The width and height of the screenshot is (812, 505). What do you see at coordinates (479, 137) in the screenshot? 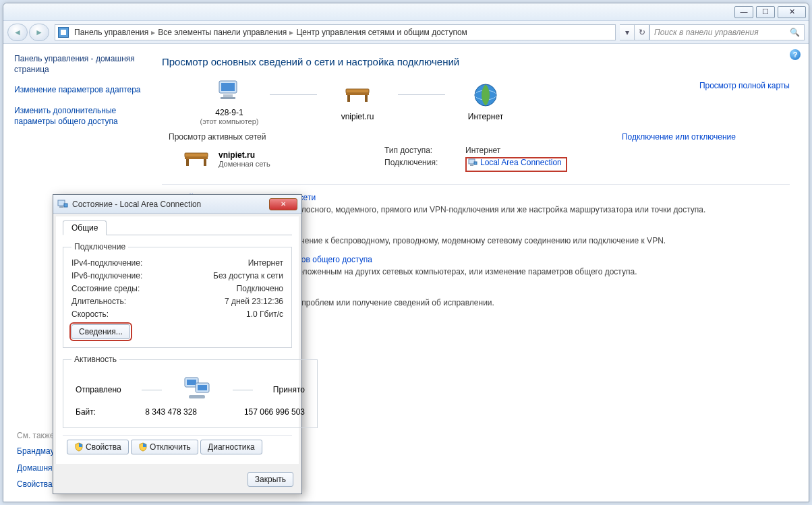
I see `active-networks-header: Просмотр активных сетей Подключение или …` at bounding box center [479, 137].